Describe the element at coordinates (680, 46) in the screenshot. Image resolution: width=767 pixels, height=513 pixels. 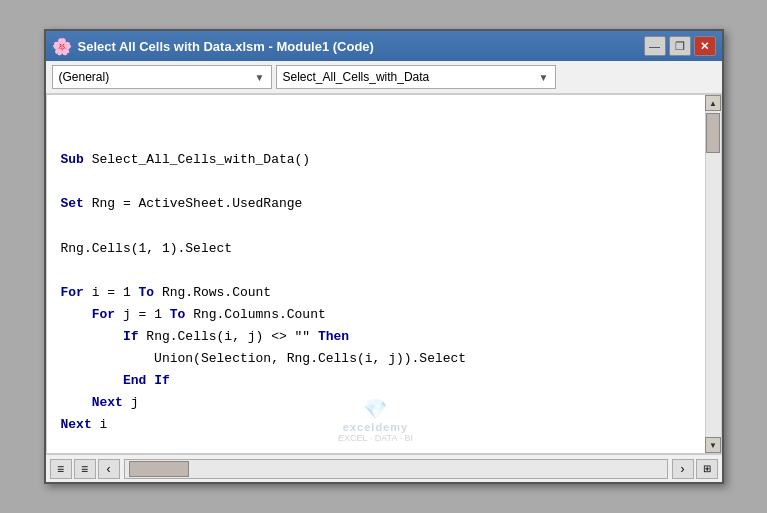
I see `title-buttons: — ❐ ✕` at that location.